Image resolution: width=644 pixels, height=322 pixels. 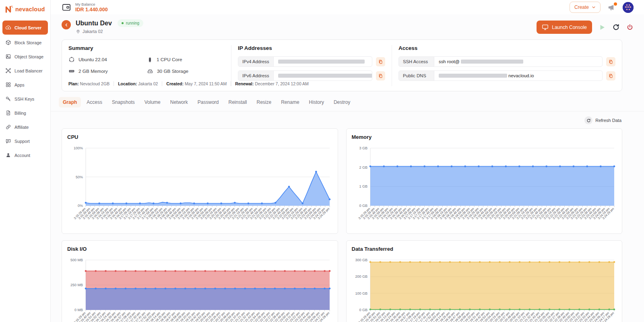 I want to click on ssh-access-row: SSH Access ssh root@, so click(x=507, y=62).